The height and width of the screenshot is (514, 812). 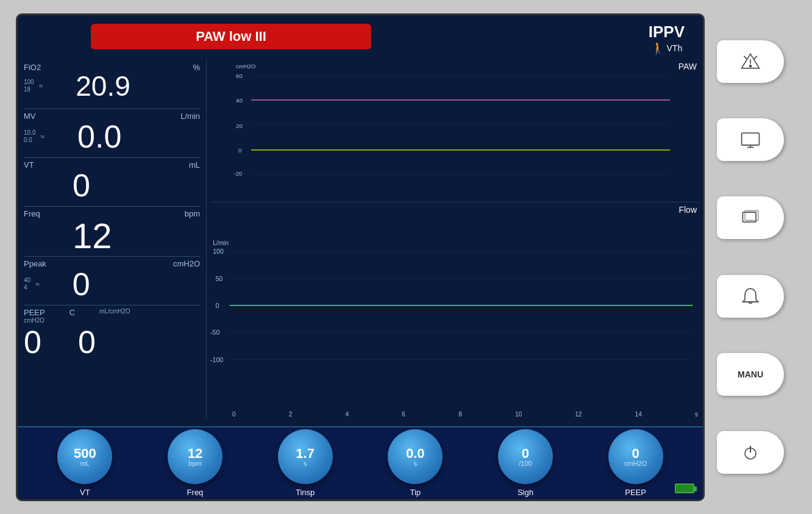 What do you see at coordinates (87, 342) in the screenshot?
I see `c-value: 0` at bounding box center [87, 342].